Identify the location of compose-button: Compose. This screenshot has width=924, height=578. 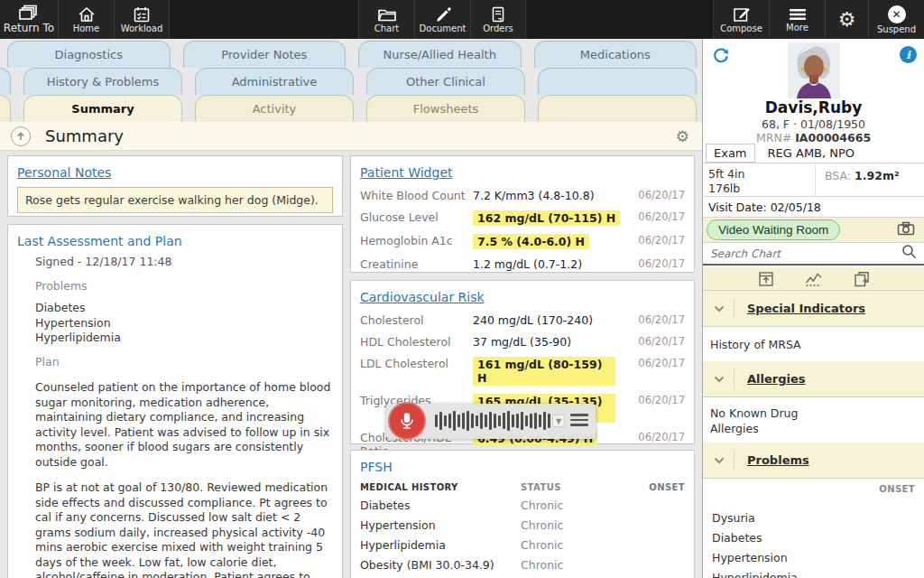
(741, 20).